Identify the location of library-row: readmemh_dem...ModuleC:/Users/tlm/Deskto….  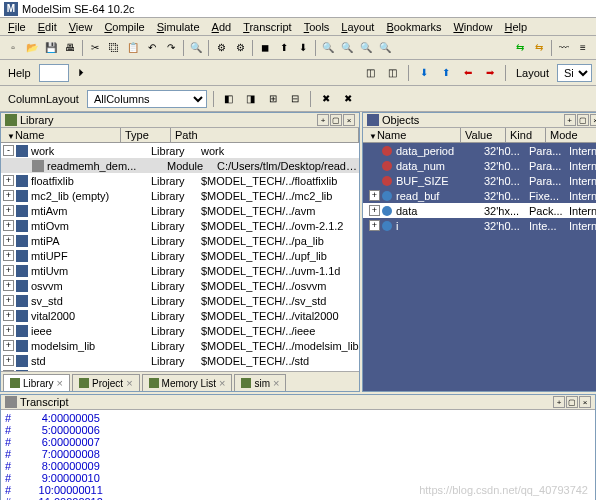
(180, 166).